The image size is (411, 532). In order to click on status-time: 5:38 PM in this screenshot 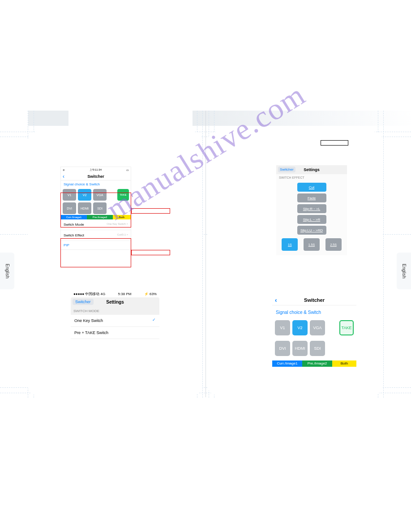, I will do `click(125, 294)`.